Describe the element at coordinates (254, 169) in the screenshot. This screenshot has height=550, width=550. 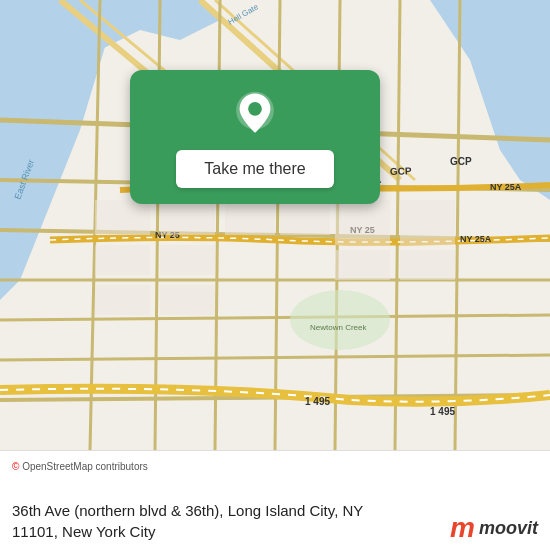
I see `take-me-there-button: Take me there` at that location.